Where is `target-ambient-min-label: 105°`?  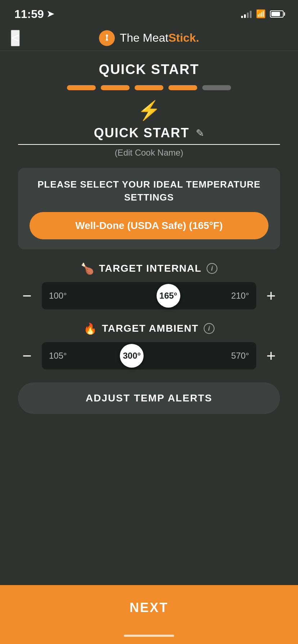 target-ambient-min-label: 105° is located at coordinates (58, 356).